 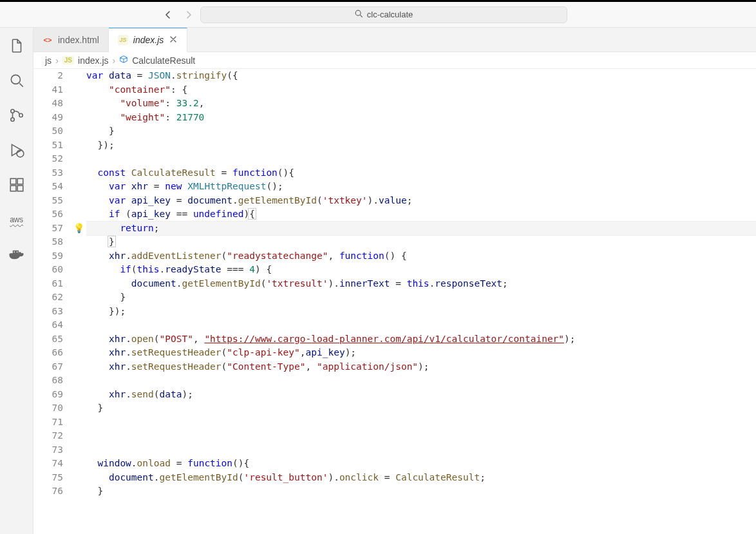 I want to click on tab-label: index.html, so click(x=79, y=40).